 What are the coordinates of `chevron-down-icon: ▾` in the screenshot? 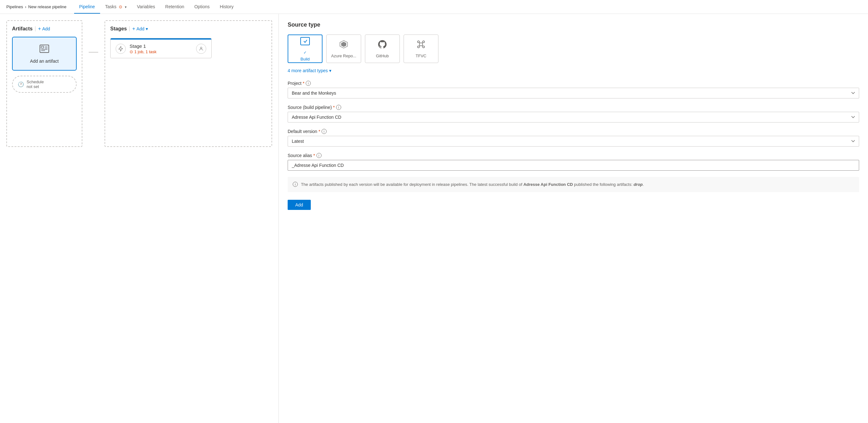 It's located at (330, 71).